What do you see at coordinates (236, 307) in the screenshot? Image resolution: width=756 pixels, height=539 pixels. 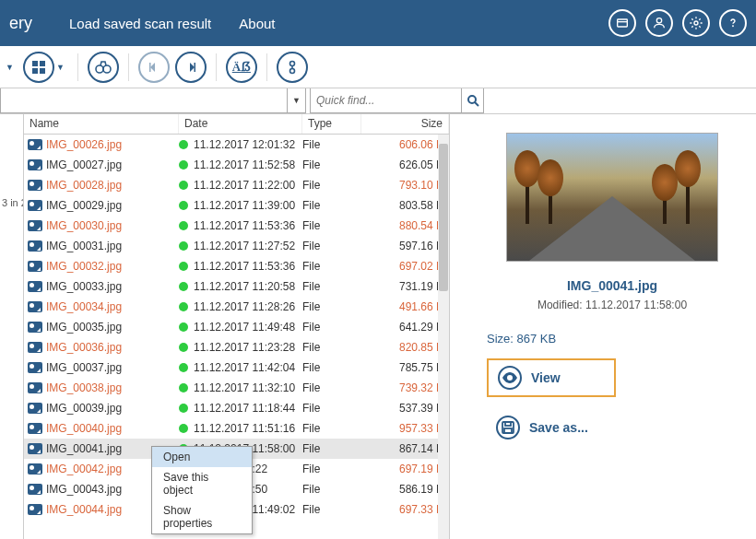 I see `table-row: IMG_00034.jpg11.12.2017 11:28:26File491.…` at bounding box center [236, 307].